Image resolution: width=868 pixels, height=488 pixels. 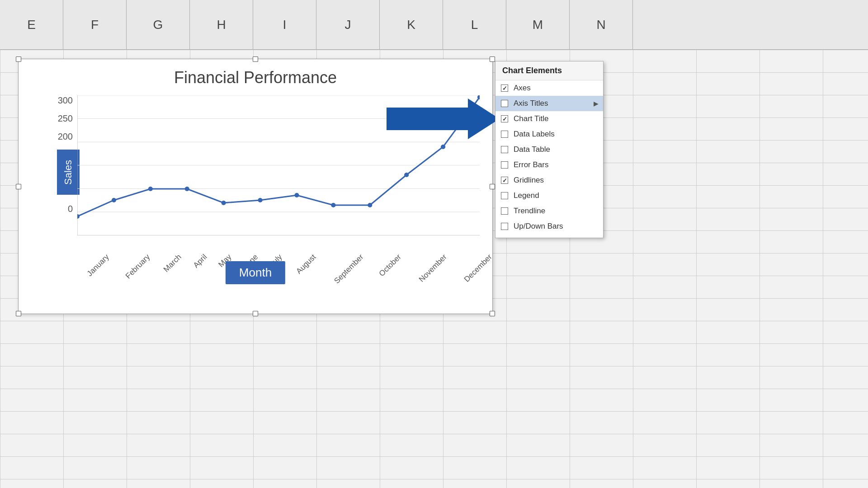 What do you see at coordinates (65, 118) in the screenshot?
I see `y-label-250: 250` at bounding box center [65, 118].